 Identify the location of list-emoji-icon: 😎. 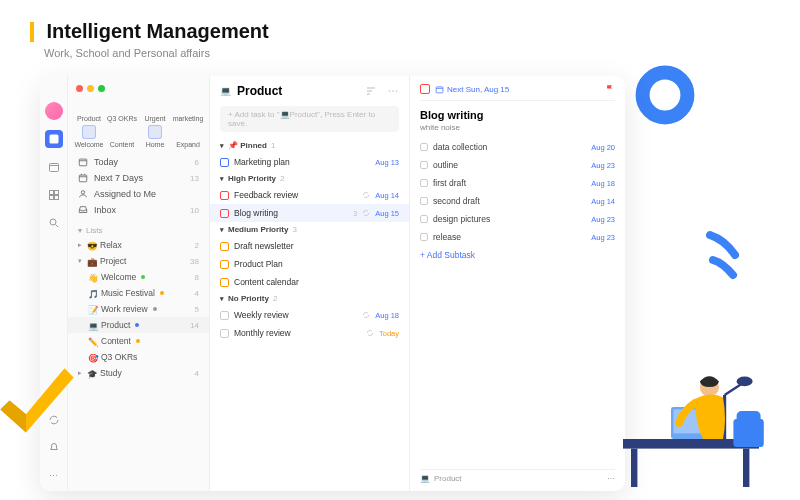
(91, 245).